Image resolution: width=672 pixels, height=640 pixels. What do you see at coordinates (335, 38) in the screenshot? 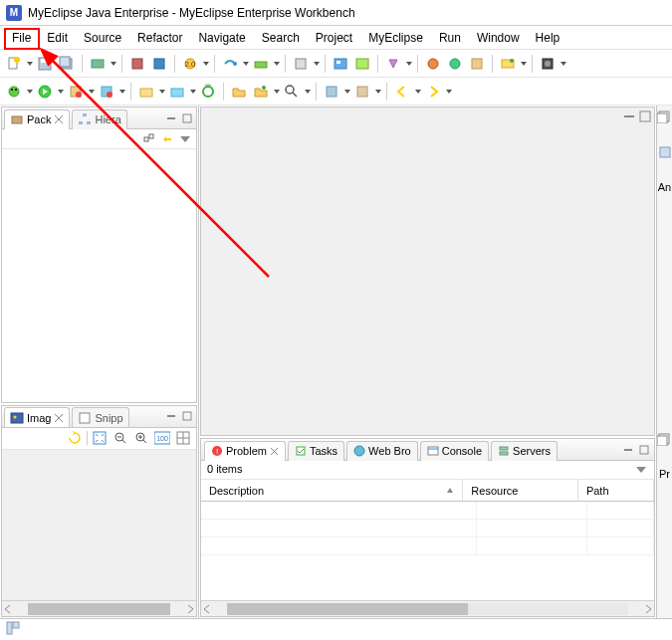
I see `menu-project: Project` at bounding box center [335, 38].